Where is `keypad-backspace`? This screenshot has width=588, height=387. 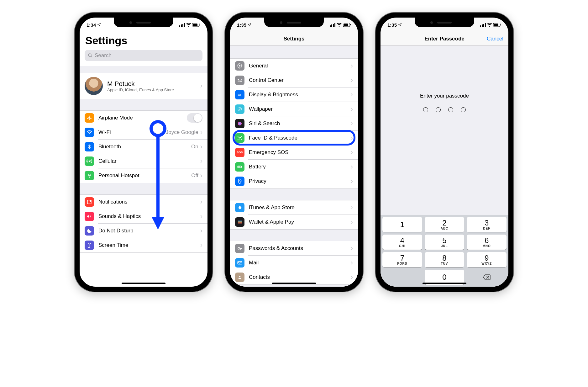
keypad-backspace is located at coordinates (486, 277).